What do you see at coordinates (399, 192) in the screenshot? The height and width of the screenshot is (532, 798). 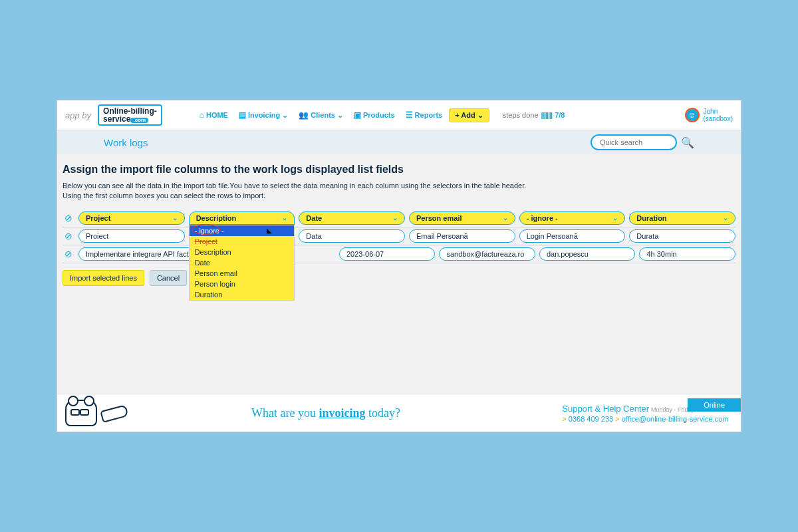 I see `page-description: Below you can see all the data in the im…` at bounding box center [399, 192].